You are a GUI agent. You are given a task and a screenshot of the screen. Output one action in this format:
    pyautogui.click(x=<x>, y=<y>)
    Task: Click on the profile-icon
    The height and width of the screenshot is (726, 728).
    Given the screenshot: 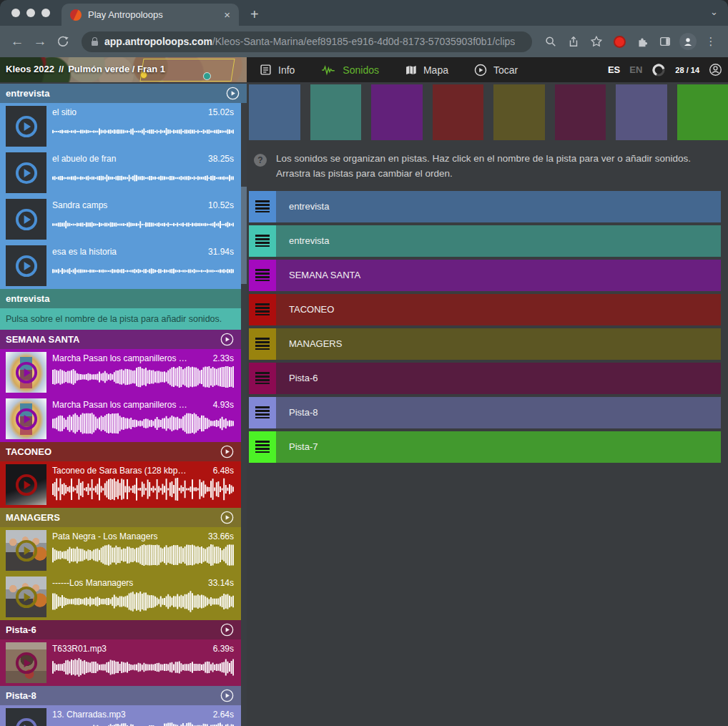 What is the action you would take?
    pyautogui.click(x=688, y=41)
    